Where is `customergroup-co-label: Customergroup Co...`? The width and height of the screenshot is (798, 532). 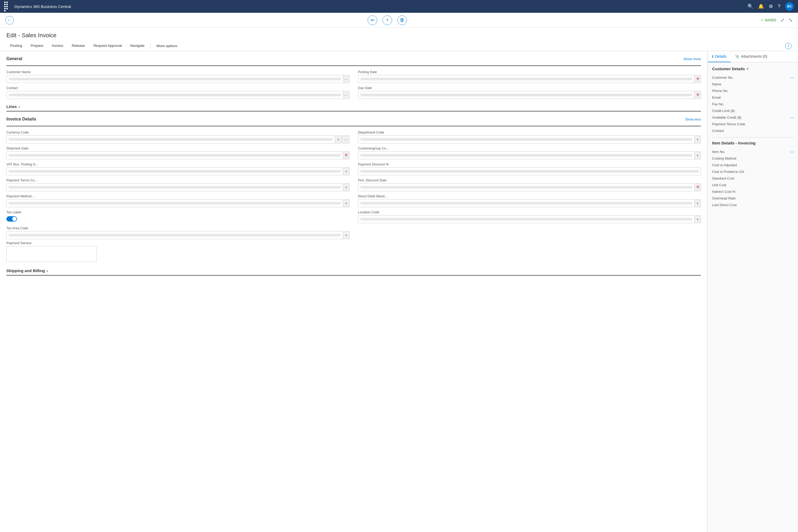 customergroup-co-label: Customergroup Co... is located at coordinates (530, 149).